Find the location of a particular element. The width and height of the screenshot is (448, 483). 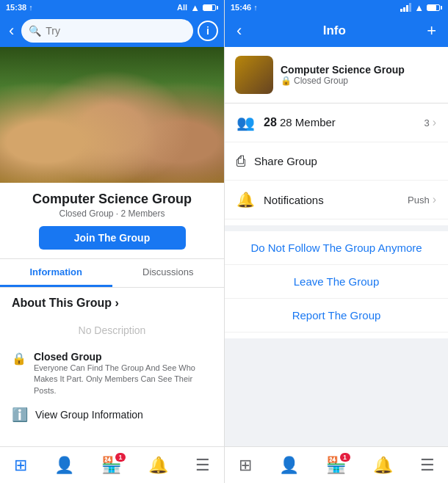

signal-text-left: All is located at coordinates (182, 7).